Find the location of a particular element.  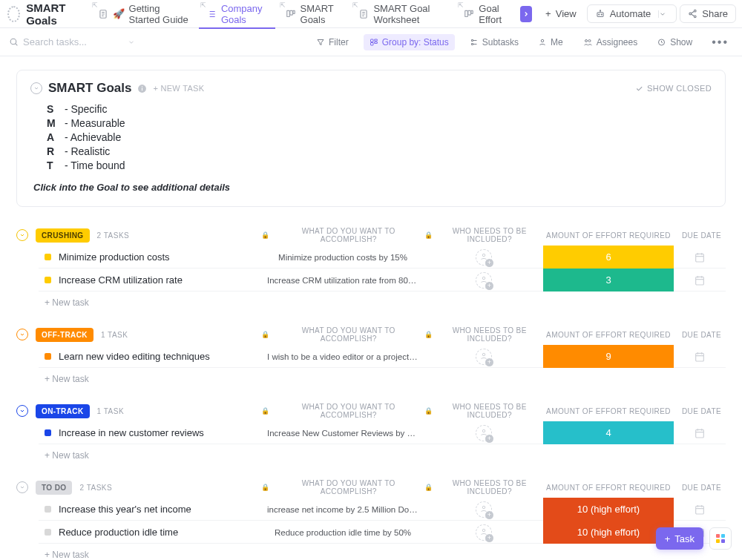

status-pill: OFF-TRACK is located at coordinates (65, 335).